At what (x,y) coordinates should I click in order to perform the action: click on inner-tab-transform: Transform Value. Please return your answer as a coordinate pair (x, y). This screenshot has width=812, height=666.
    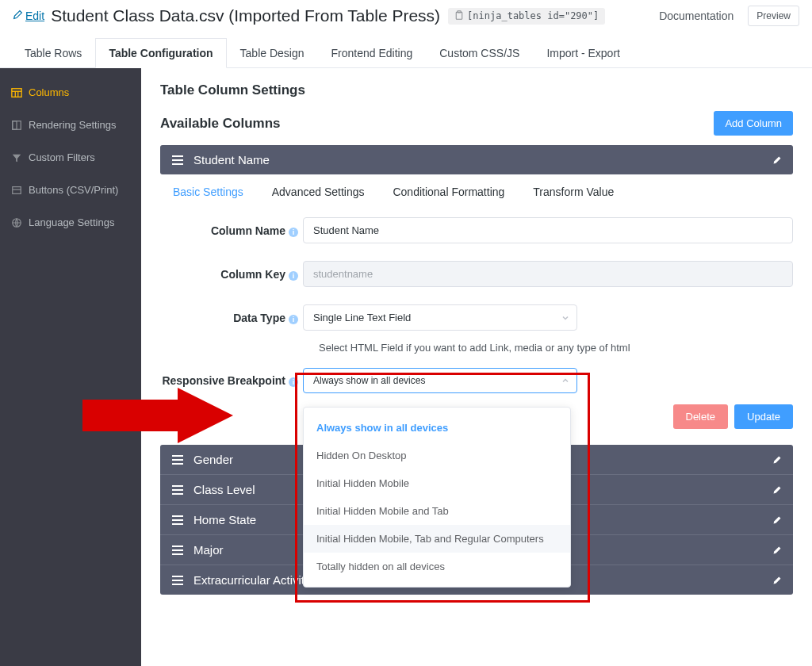
    Looking at the image, I should click on (573, 192).